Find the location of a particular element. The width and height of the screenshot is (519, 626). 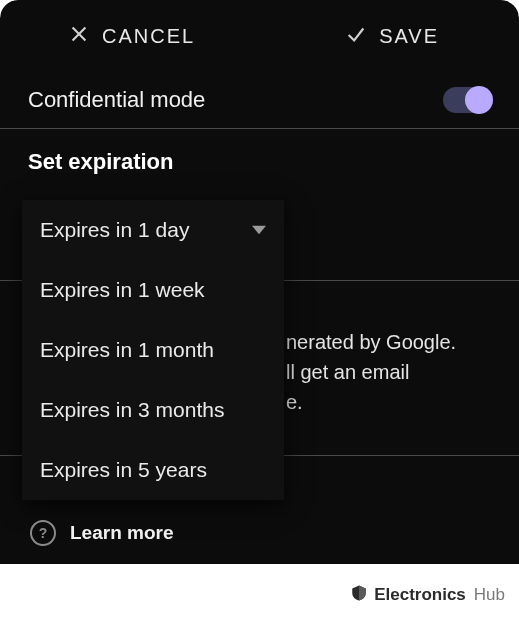

expiration-option-label: Expires in 5 years is located at coordinates (124, 470).